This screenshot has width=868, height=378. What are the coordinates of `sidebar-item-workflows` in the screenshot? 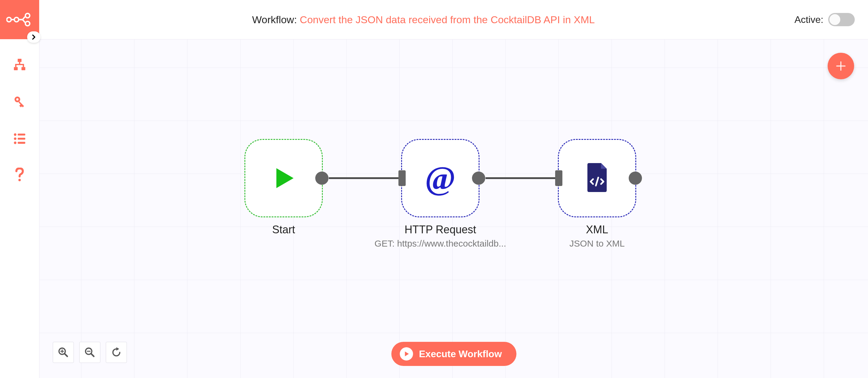 It's located at (20, 65).